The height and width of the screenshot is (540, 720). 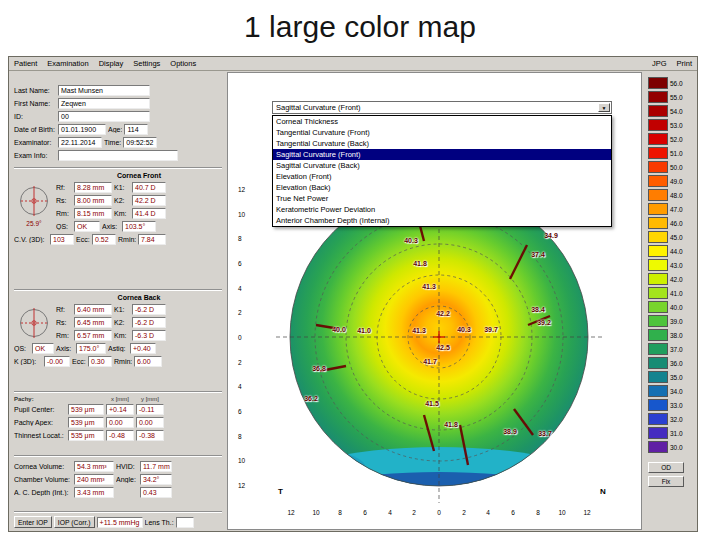 What do you see at coordinates (666, 468) in the screenshot?
I see `scale-button: OD` at bounding box center [666, 468].